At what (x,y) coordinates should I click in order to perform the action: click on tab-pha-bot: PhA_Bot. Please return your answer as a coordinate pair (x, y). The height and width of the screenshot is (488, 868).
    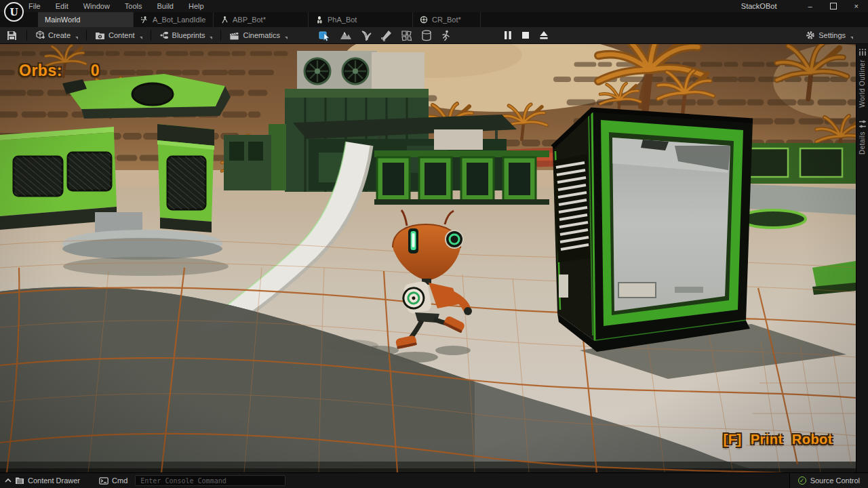
    Looking at the image, I should click on (361, 20).